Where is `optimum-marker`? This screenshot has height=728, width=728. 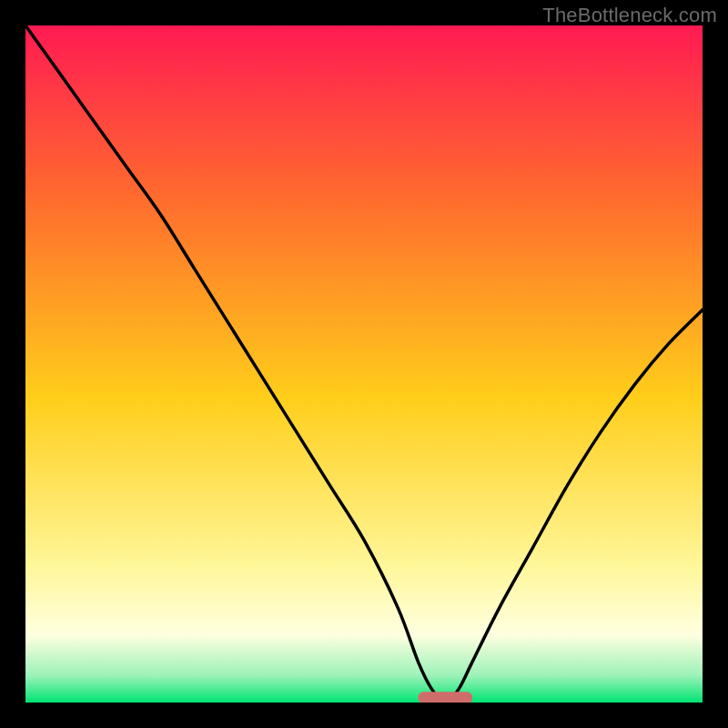
optimum-marker is located at coordinates (446, 697).